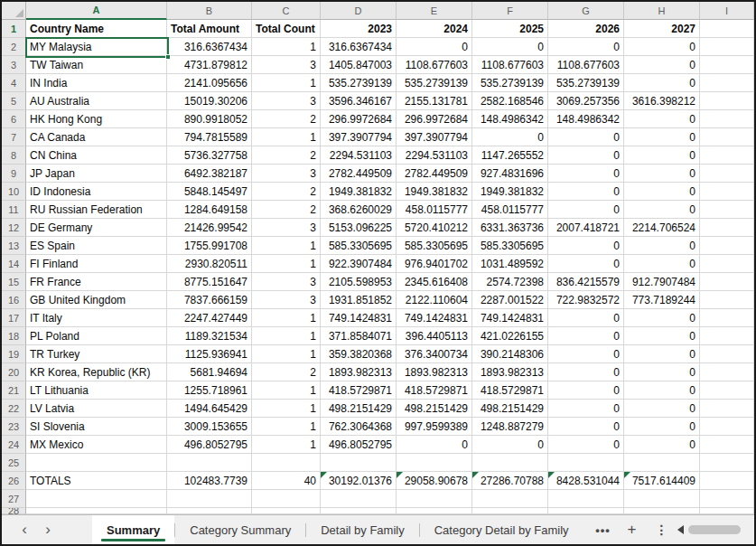  Describe the element at coordinates (14, 282) in the screenshot. I see `row-header-15: 15` at that location.